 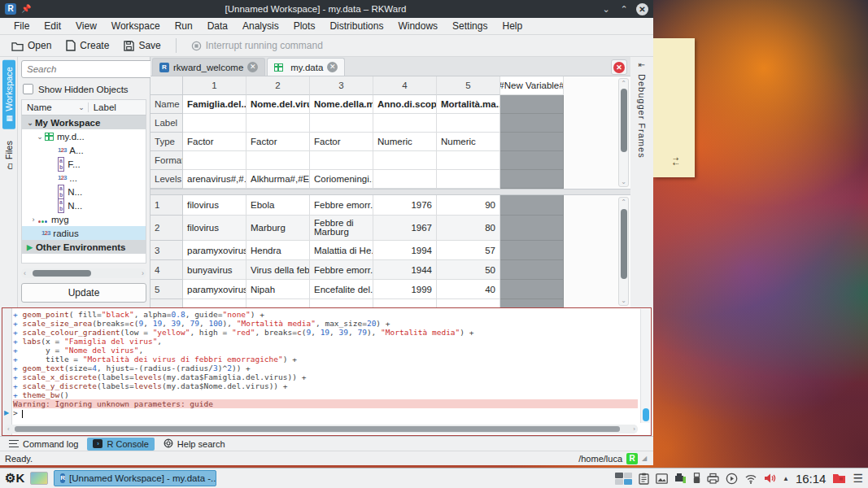 I want to click on meta-vertical-scrollbar: ⌃⌄, so click(x=623, y=133).